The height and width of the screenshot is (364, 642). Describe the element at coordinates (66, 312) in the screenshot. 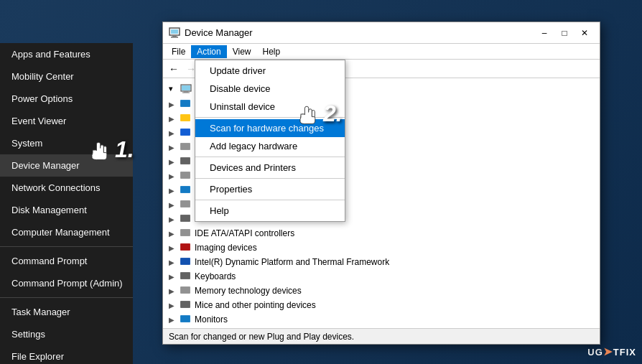

I see `context-menu-item-task-manager: Task Manager` at that location.